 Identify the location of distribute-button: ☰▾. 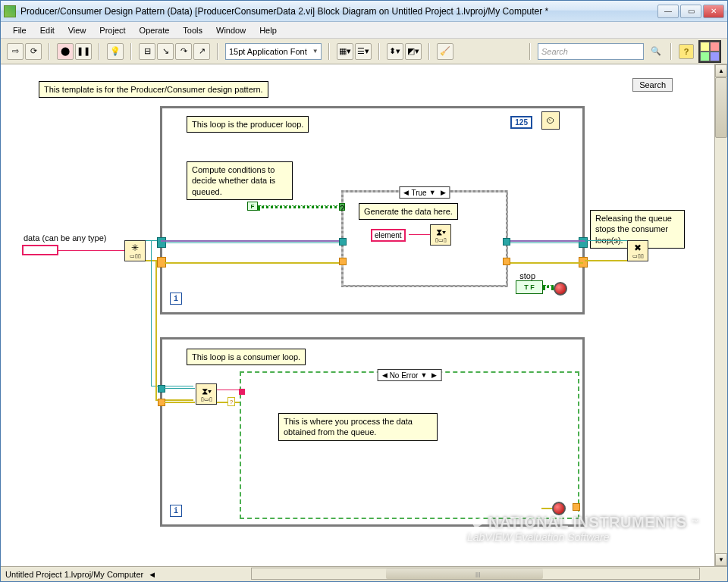
(363, 52).